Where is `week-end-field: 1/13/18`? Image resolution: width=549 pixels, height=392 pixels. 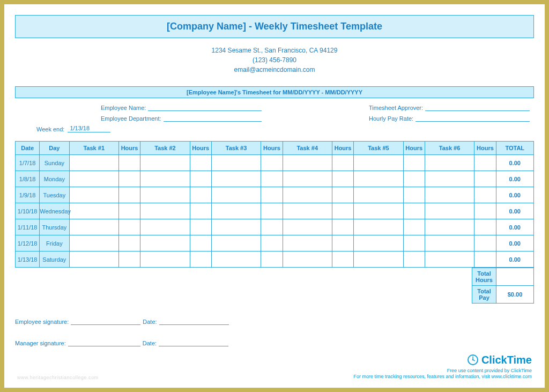
week-end-field: 1/13/18 is located at coordinates (89, 129).